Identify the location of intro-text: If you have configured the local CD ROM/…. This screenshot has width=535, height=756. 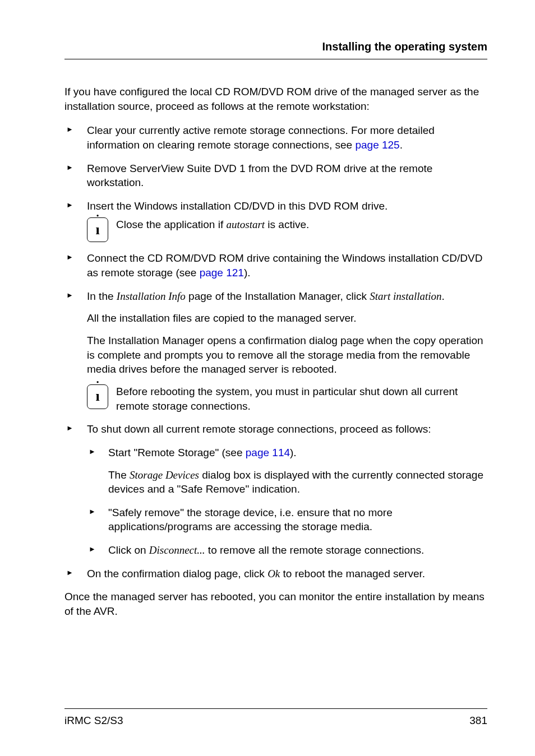
(276, 99).